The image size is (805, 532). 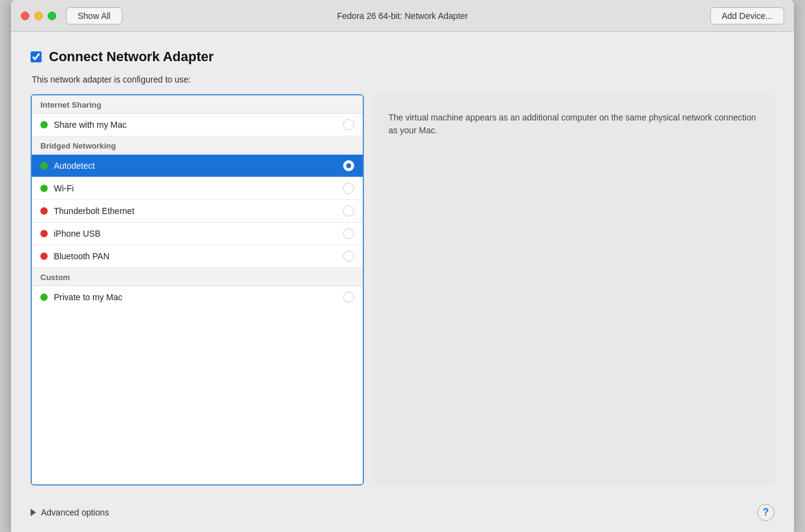 What do you see at coordinates (52, 16) in the screenshot?
I see `maximize-button` at bounding box center [52, 16].